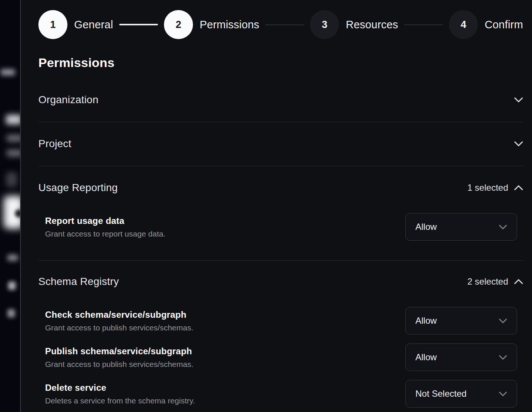  I want to click on step-resources-circle: 3, so click(324, 25).